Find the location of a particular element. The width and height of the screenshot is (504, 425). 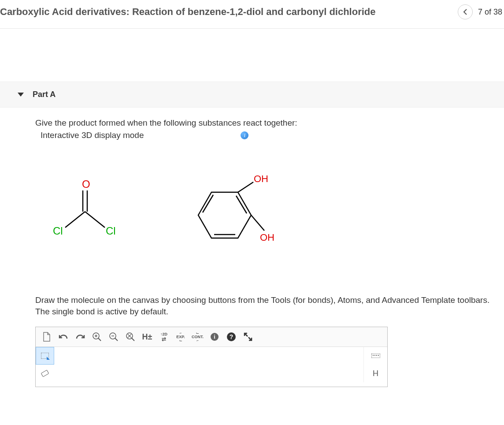

atom-cl-right: Cl is located at coordinates (111, 231).